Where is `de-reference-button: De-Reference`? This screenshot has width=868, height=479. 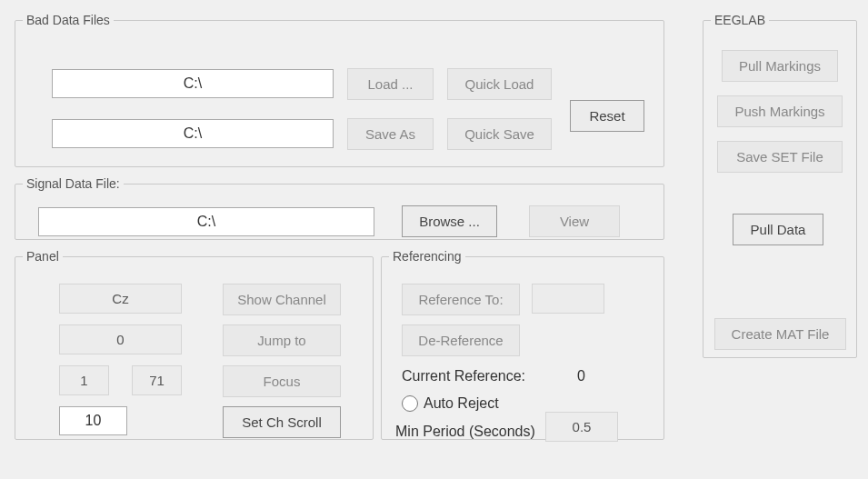 de-reference-button: De-Reference is located at coordinates (461, 340).